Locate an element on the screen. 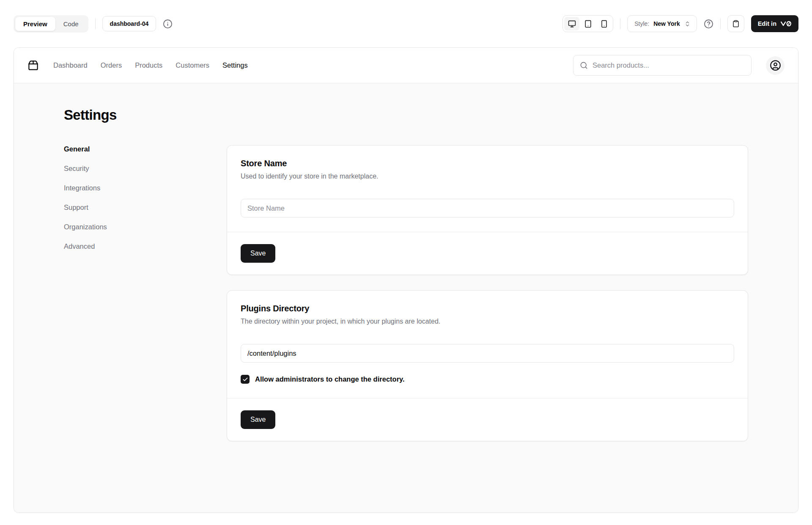 This screenshot has height=525, width=812. block-name-badge: dashboard-04 is located at coordinates (129, 24).